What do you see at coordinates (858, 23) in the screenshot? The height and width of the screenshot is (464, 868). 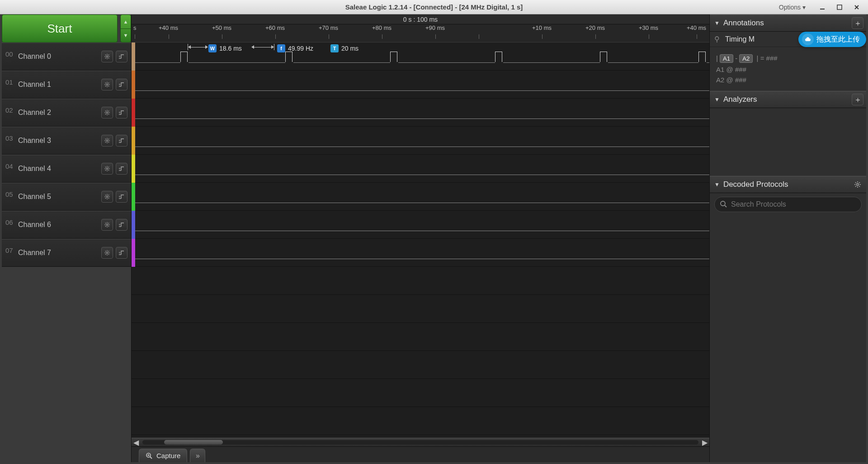 I see `add-annotation-button: ＋` at bounding box center [858, 23].